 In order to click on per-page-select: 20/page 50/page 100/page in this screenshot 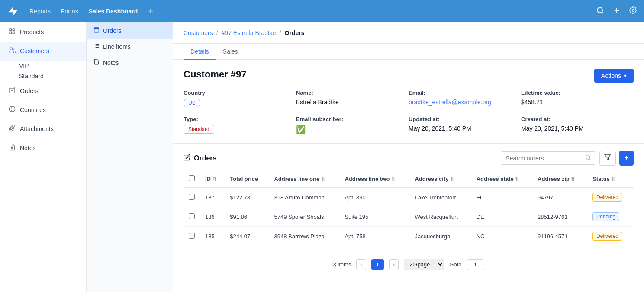, I will do `click(424, 265)`.